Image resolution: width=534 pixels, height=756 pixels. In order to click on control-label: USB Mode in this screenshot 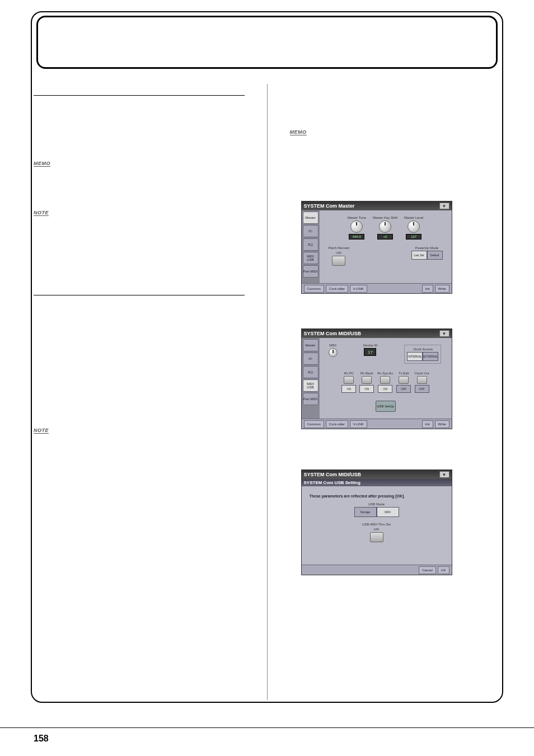, I will do `click(376, 504)`.